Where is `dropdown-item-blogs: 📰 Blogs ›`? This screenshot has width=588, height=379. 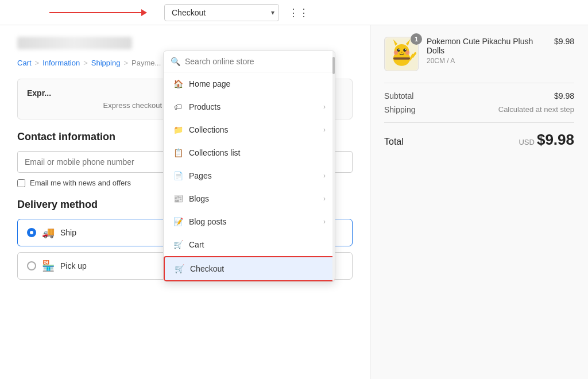
dropdown-item-blogs: 📰 Blogs › is located at coordinates (249, 199).